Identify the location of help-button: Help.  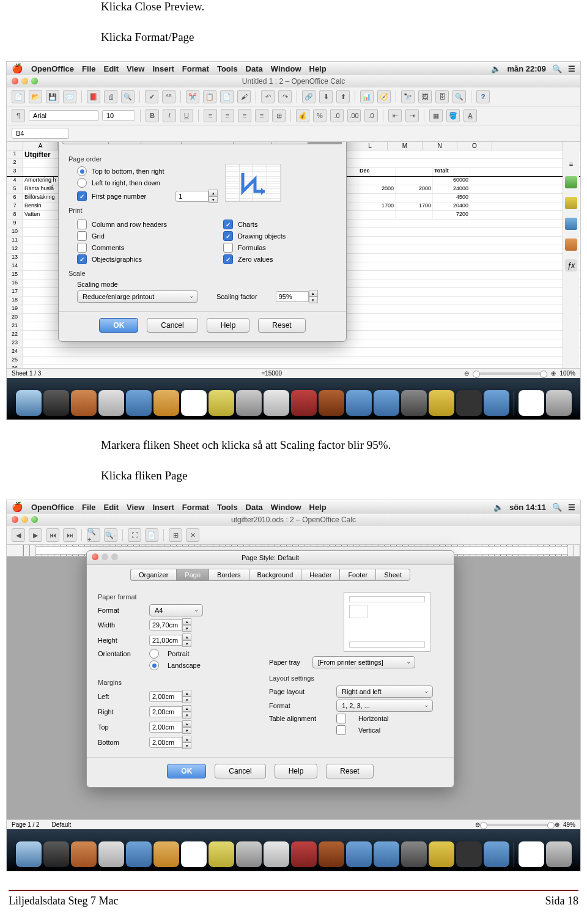
(229, 325).